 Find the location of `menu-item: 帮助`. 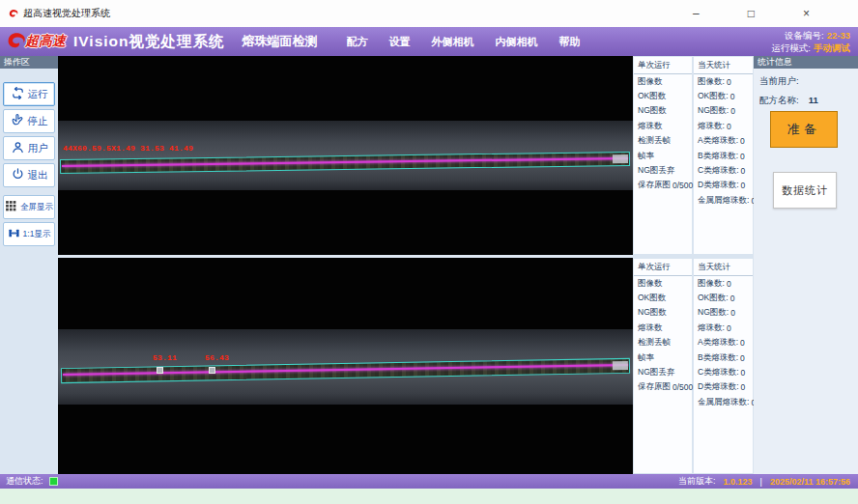

menu-item: 帮助 is located at coordinates (570, 42).